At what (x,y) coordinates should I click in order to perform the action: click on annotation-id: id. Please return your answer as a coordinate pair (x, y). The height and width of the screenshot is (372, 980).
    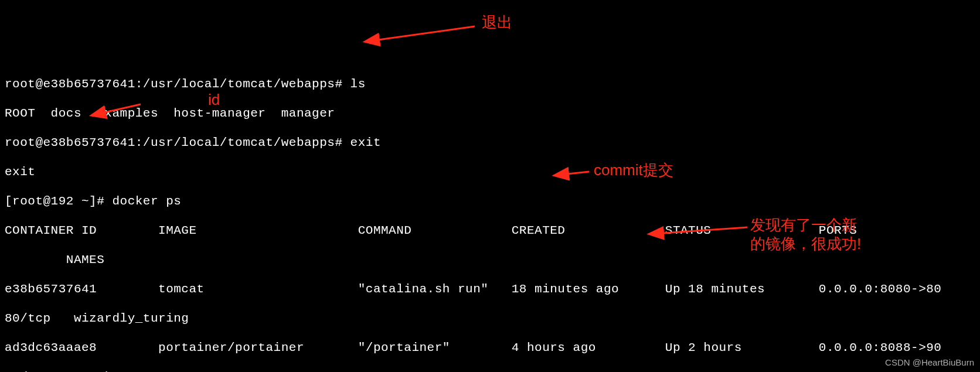
    Looking at the image, I should click on (214, 100).